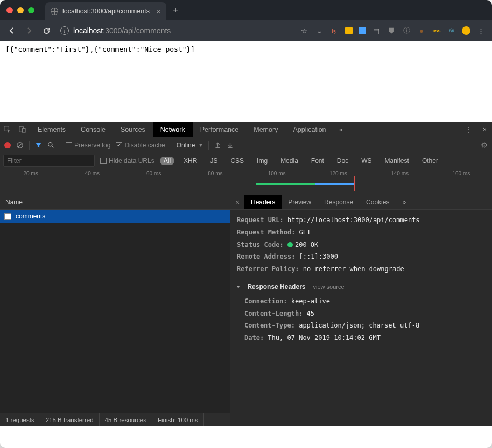  Describe the element at coordinates (20, 10) in the screenshot. I see `minimize-window-button` at that location.